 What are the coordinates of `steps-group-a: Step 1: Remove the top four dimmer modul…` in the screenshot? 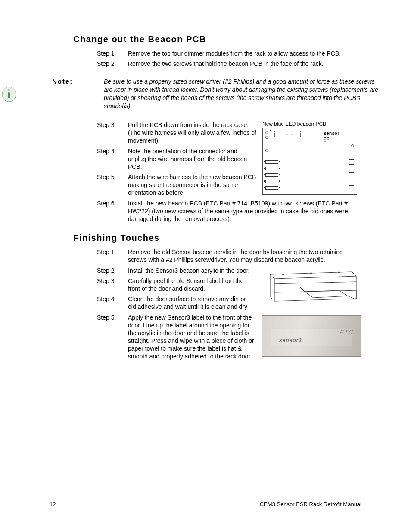 It's located at (206, 59).